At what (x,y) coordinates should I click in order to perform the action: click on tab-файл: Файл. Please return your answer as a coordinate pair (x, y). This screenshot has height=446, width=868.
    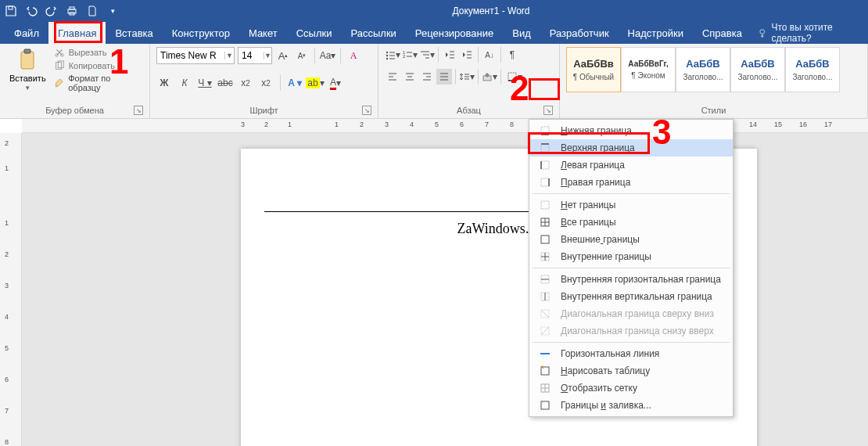
    Looking at the image, I should click on (27, 33).